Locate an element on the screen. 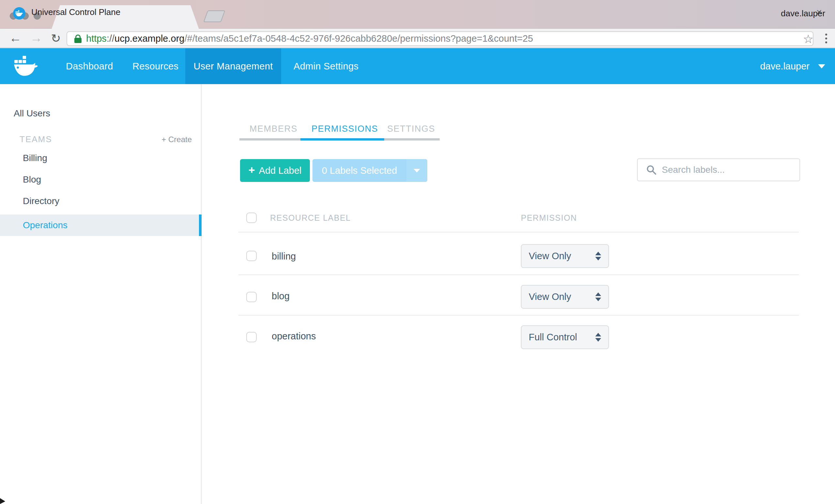 This screenshot has width=835, height=504. search-labels-box is located at coordinates (718, 170).